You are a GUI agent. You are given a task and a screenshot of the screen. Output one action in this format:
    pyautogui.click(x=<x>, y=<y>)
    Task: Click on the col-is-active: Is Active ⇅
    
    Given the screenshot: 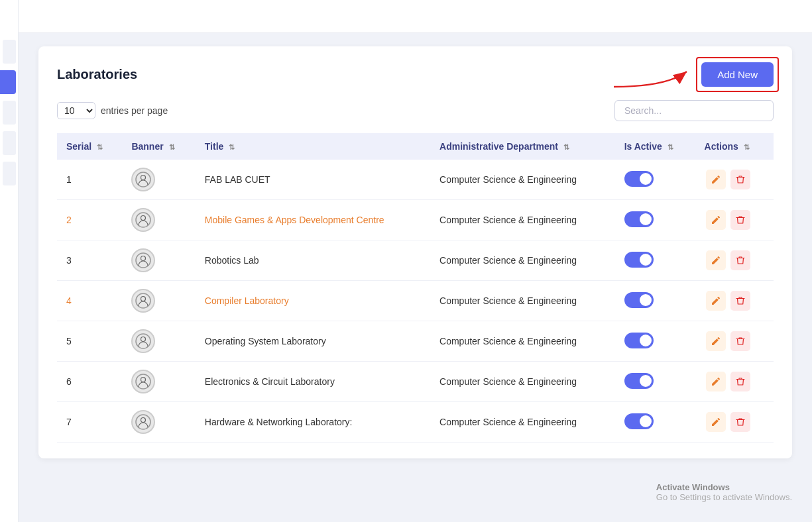 What is the action you would take?
    pyautogui.click(x=655, y=146)
    